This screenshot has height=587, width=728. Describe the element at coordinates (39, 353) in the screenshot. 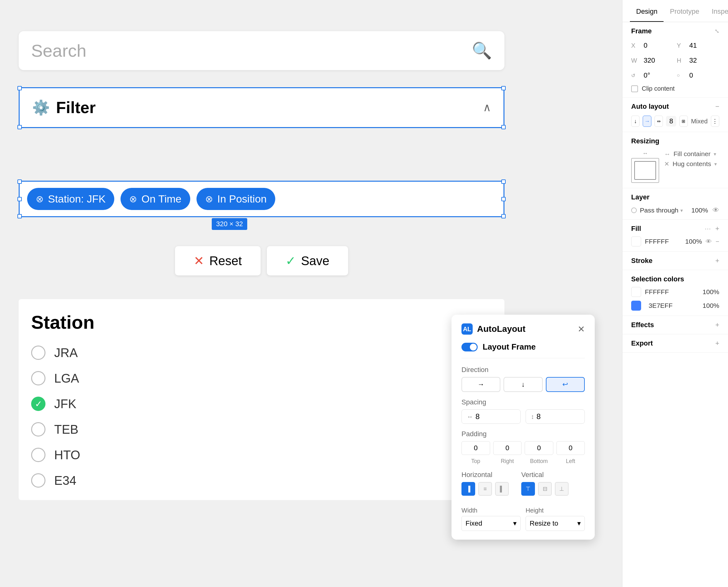

I see `radio-jra` at that location.